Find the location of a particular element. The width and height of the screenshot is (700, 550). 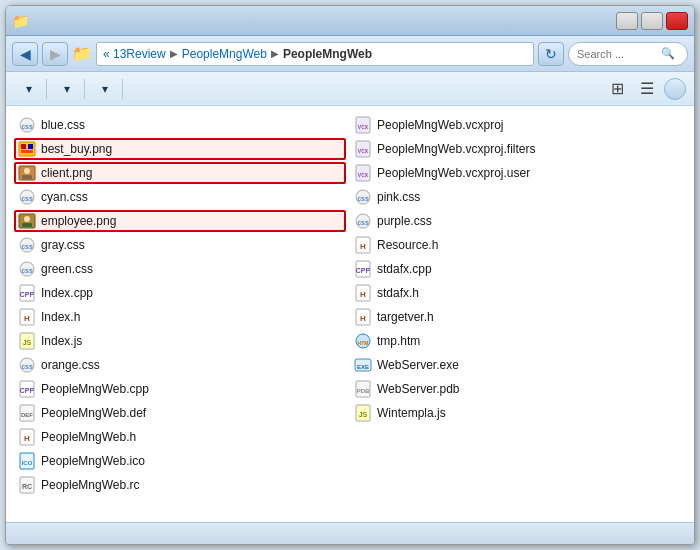

share-with-button: ▾ is located at coordinates (104, 89).